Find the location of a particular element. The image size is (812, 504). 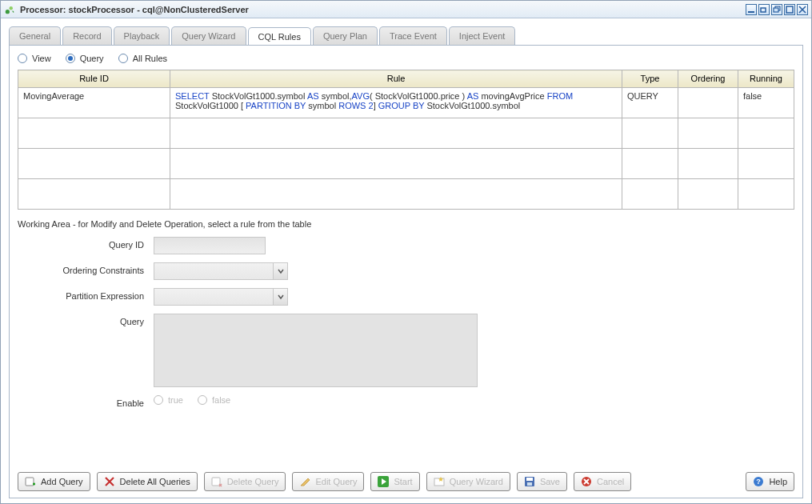

tab-inject-event: Inject Event is located at coordinates (482, 35).